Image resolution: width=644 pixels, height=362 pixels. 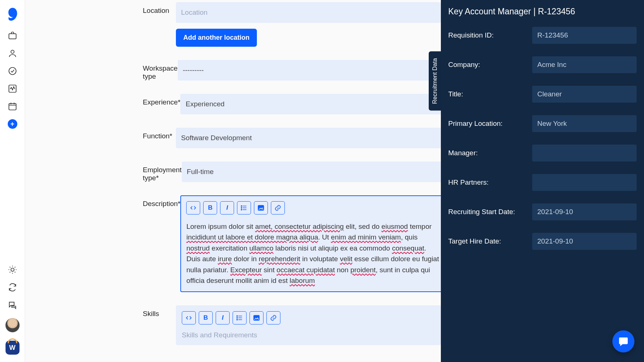 I want to click on recruiting-start-date-field: 2021-09-10, so click(x=584, y=212).